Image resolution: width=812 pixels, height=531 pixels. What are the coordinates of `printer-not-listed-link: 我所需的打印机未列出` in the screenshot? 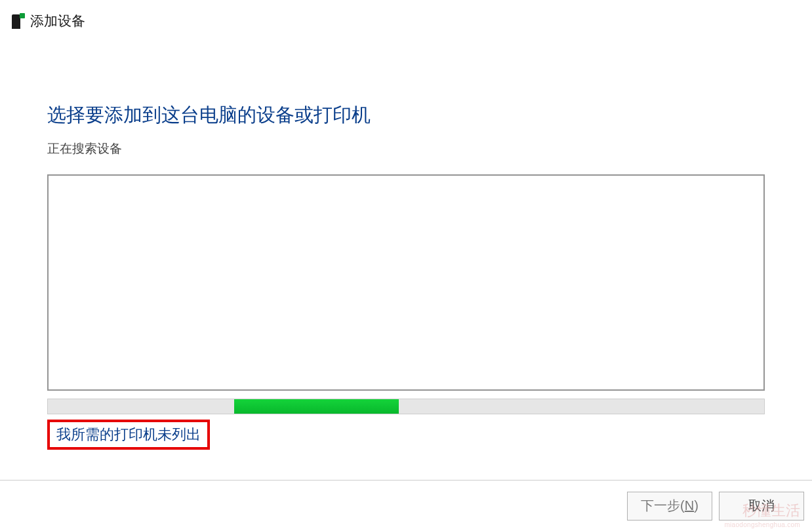 It's located at (129, 434).